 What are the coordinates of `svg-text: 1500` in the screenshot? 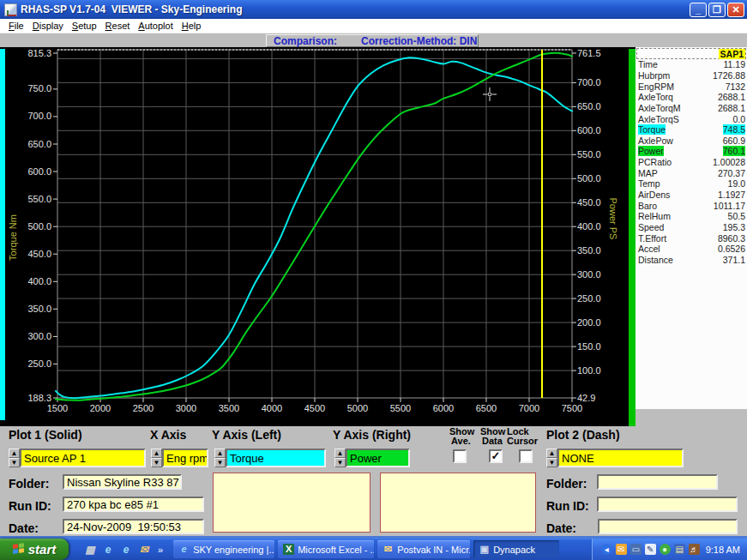 It's located at (57, 408).